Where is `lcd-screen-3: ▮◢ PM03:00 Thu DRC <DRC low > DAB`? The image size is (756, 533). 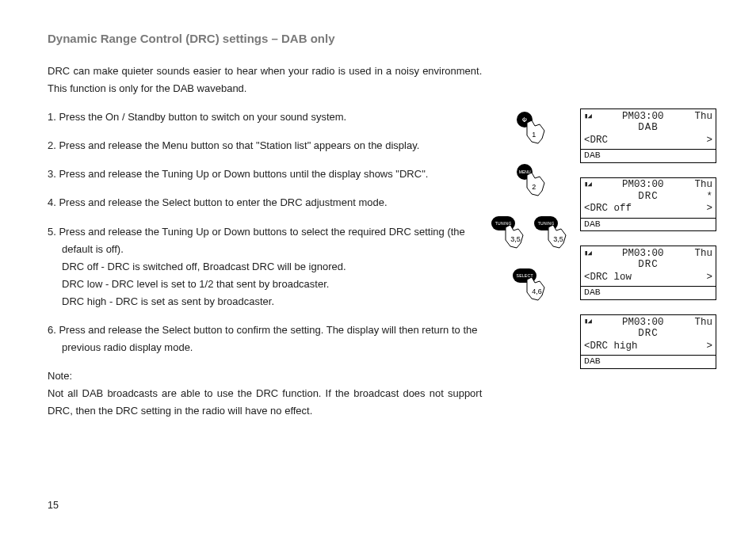 lcd-screen-3: ▮◢ PM03:00 Thu DRC <DRC low > DAB is located at coordinates (648, 272).